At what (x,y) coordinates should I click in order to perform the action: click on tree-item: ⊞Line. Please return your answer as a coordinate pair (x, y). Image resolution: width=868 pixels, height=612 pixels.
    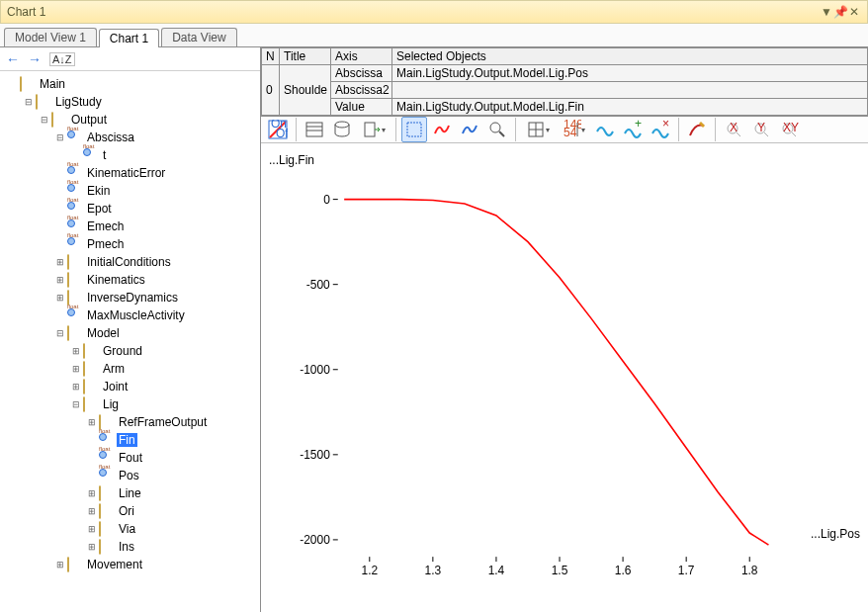
    Looking at the image, I should click on (130, 493).